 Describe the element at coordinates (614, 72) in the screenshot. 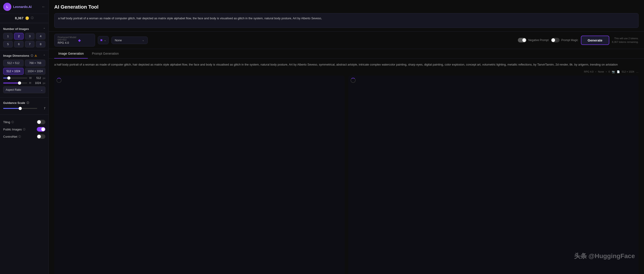

I see `meta-image-icon: 📷` at that location.